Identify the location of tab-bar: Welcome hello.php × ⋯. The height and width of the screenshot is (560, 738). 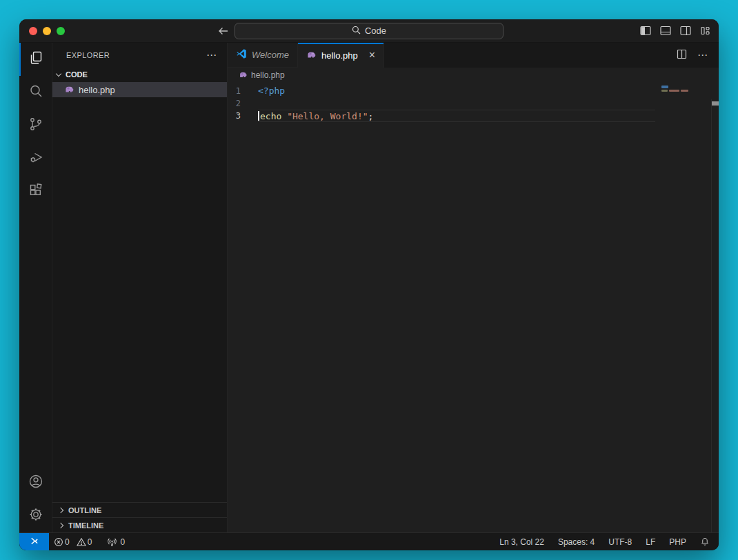
(473, 55).